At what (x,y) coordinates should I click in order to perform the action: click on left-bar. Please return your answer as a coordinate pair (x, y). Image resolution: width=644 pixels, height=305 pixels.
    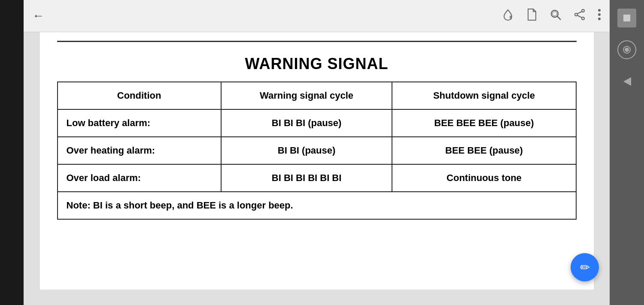
    Looking at the image, I should click on (12, 153).